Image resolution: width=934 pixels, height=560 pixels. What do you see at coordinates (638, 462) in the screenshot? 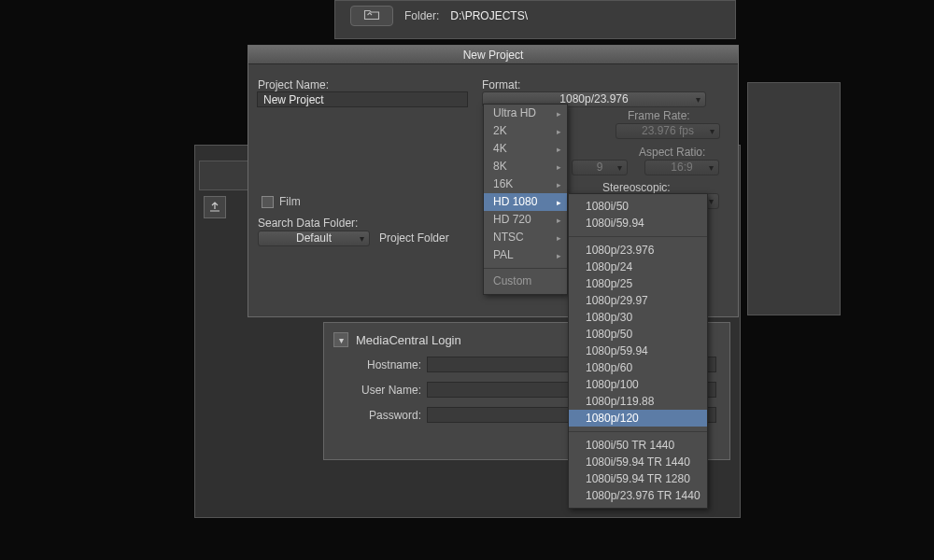
I see `format-preset-item: 1080i/59.94 TR 1440` at bounding box center [638, 462].